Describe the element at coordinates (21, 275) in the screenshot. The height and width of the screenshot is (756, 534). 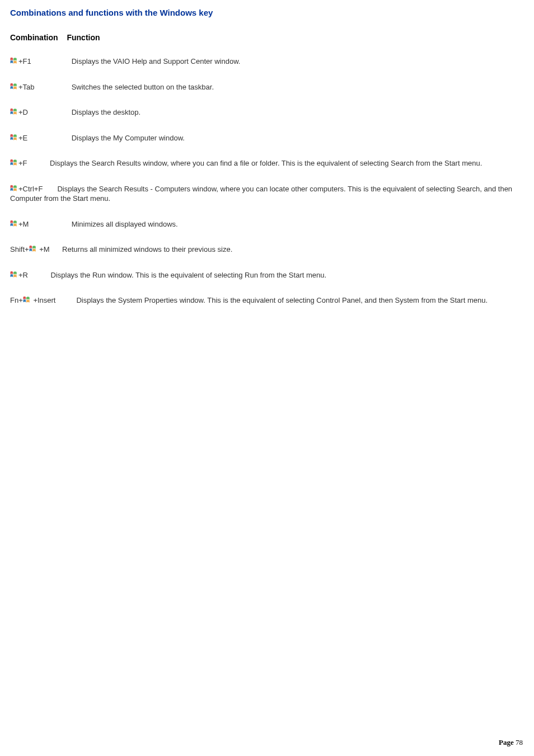
I see `combination-cell: +R` at that location.